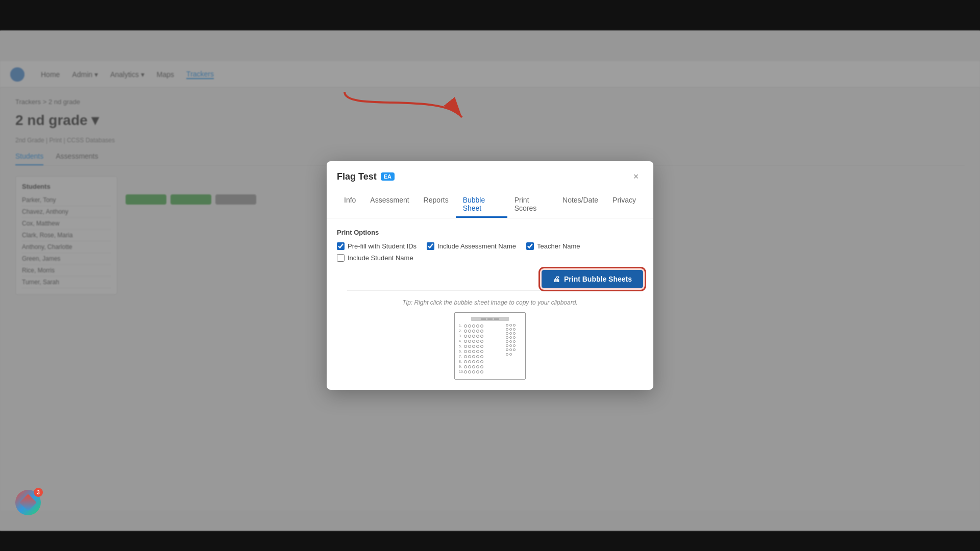 The width and height of the screenshot is (980, 551). I want to click on checkbox-student-ids-input, so click(341, 246).